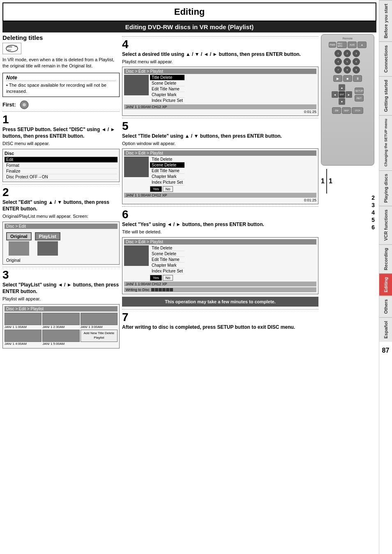 The width and height of the screenshot is (392, 554). I want to click on sidebar-right: Before you start Connections Getting sta…, so click(385, 277).